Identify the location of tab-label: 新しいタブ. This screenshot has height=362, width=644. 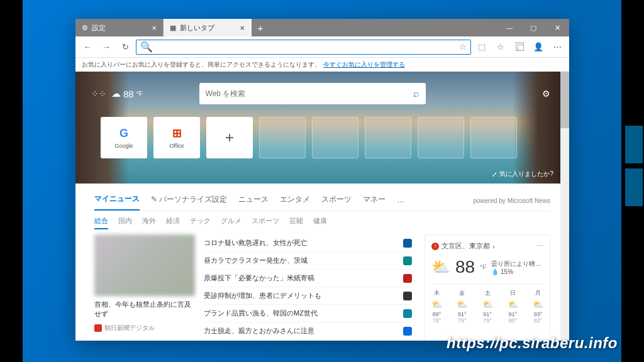
(197, 28).